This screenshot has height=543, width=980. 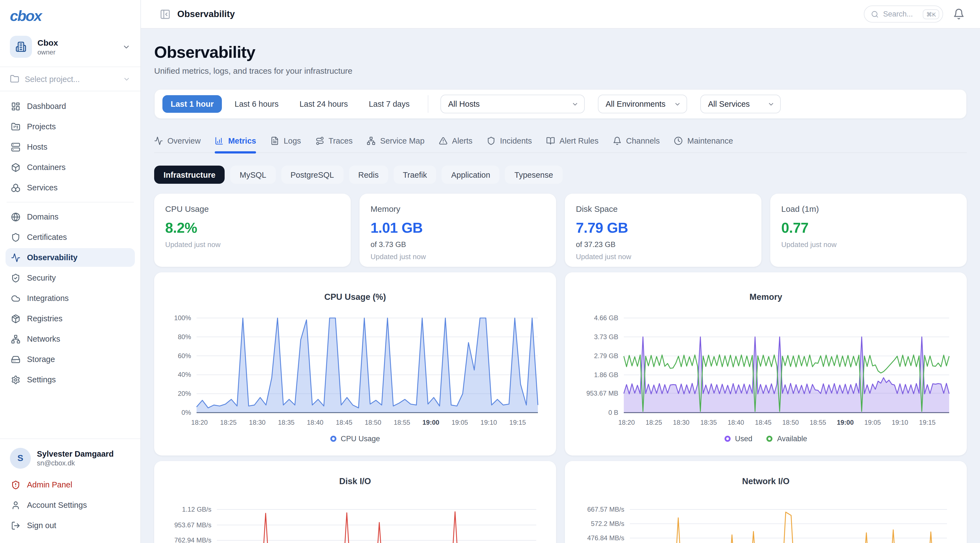 I want to click on svg-text: 1.12 GB/s, so click(x=197, y=510).